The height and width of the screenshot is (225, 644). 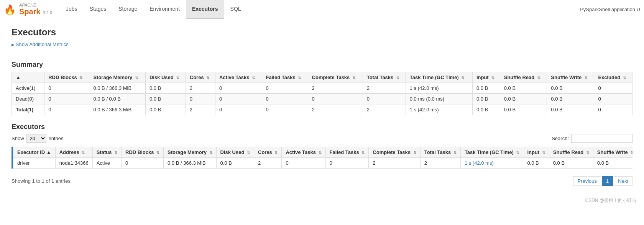 I want to click on exec-row-rdd: 0, so click(x=143, y=163).